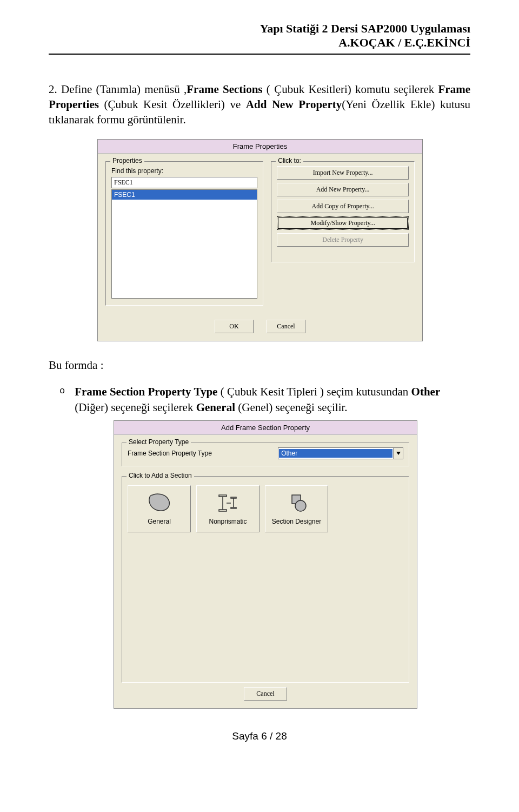 This screenshot has height=812, width=519. What do you see at coordinates (341, 453) in the screenshot?
I see `property-type-dropdown: Other` at bounding box center [341, 453].